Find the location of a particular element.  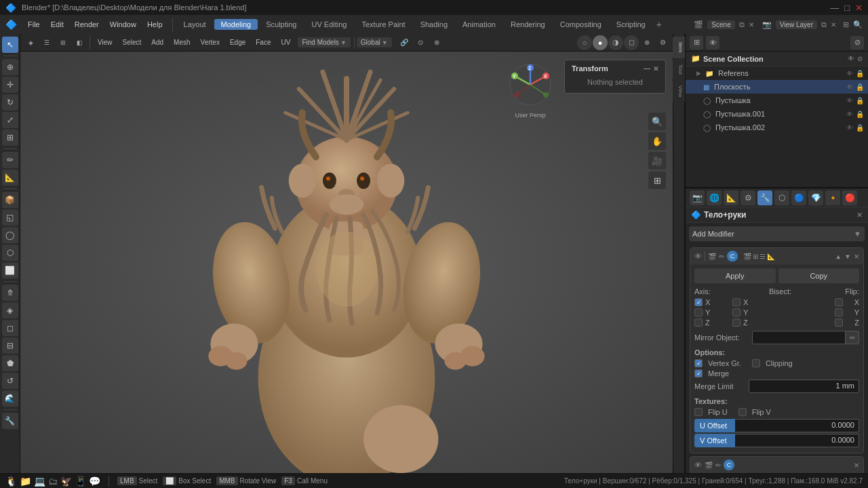

tab-animation: Animation is located at coordinates (479, 24).